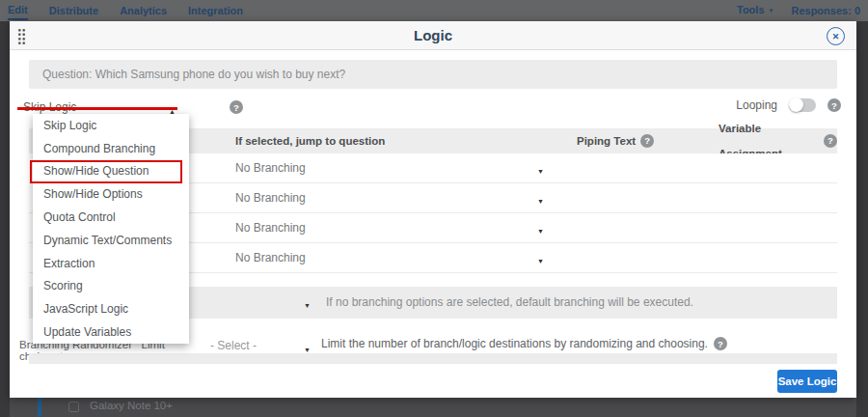  I want to click on menu-item-dynamic-text-comments: Dynamic Text/Comments, so click(111, 240).